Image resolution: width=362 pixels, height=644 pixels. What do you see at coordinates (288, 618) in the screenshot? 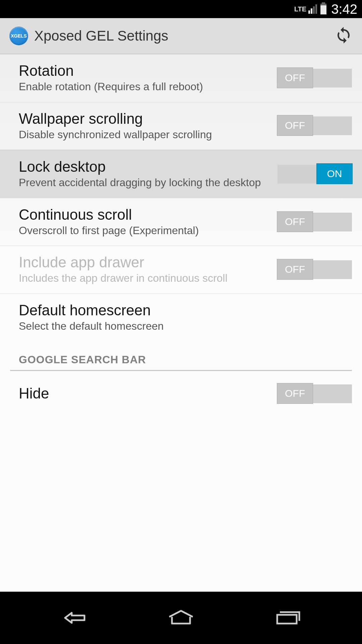
I see `recent-apps-icon` at bounding box center [288, 618].